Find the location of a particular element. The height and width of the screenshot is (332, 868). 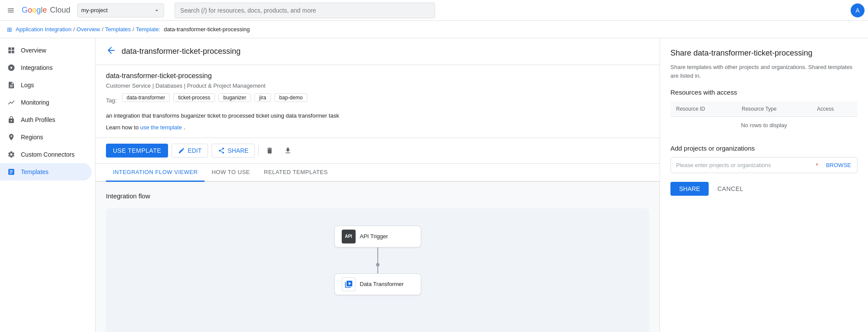

no-rows-text: No rows to display is located at coordinates (764, 125).